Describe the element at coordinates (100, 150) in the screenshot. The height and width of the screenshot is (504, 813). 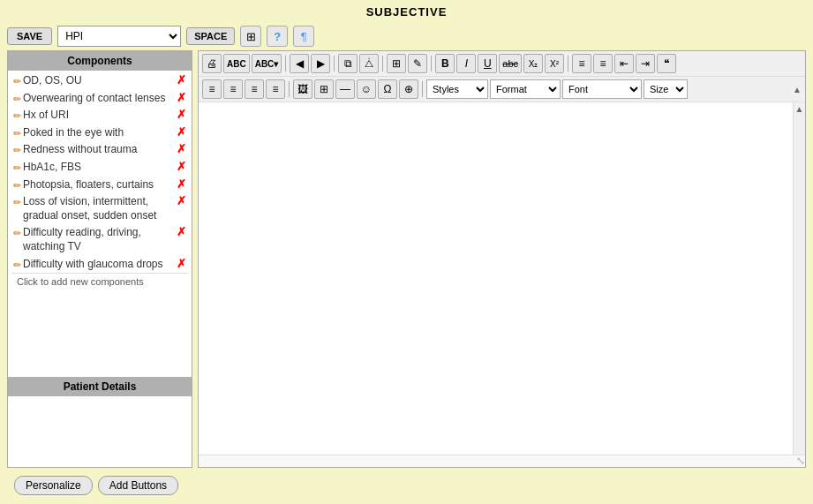
I see `list-item: ✏ Redness without trauma ✗` at that location.